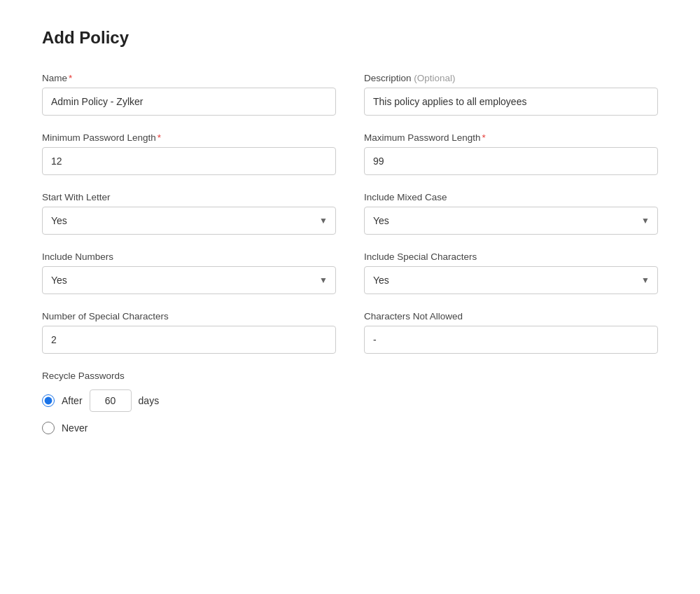  Describe the element at coordinates (189, 221) in the screenshot. I see `start-with-letter-select: Yes No` at that location.